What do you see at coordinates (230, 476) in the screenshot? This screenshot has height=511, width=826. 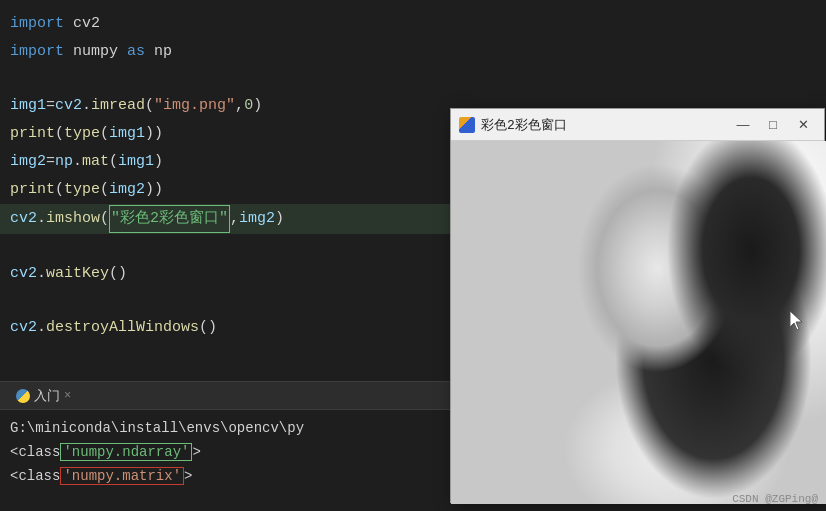 I see `output-line-3: <class 'numpy.matrix'>` at bounding box center [230, 476].